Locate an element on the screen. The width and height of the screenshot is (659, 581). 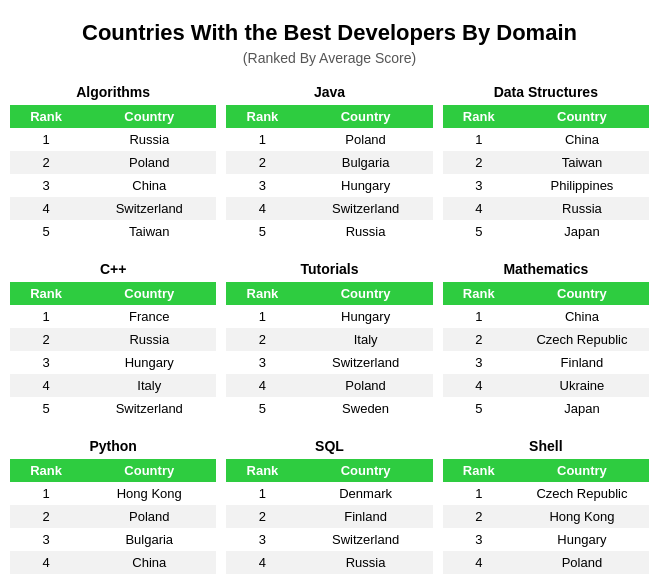
table-row: 3Bulgaria is located at coordinates (113, 540).